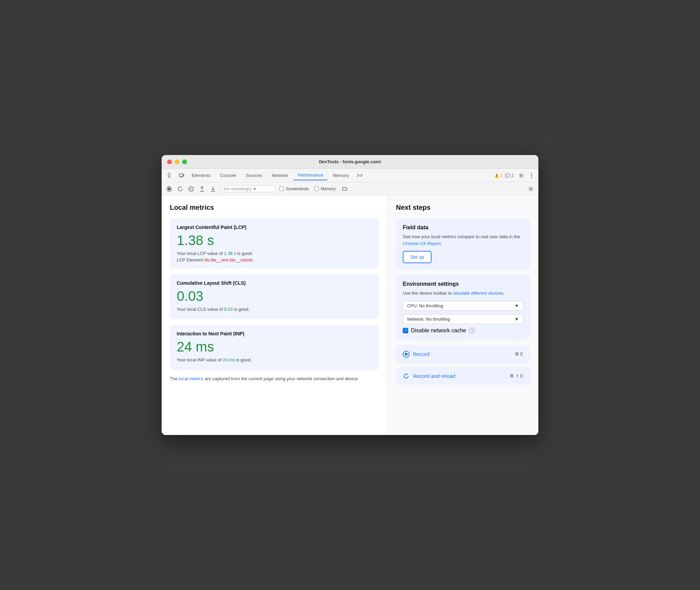  I want to click on screenshots-checkbox, so click(282, 189).